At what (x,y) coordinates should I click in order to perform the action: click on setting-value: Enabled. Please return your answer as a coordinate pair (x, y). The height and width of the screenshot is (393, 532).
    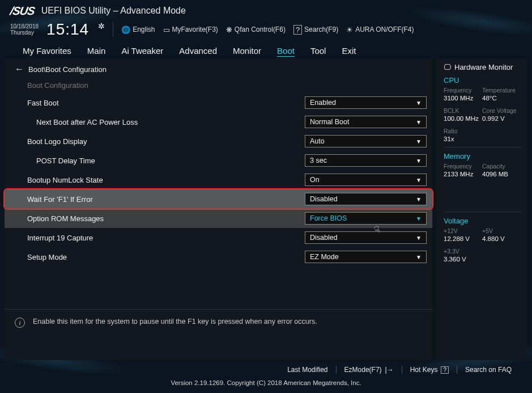
    Looking at the image, I should click on (323, 103).